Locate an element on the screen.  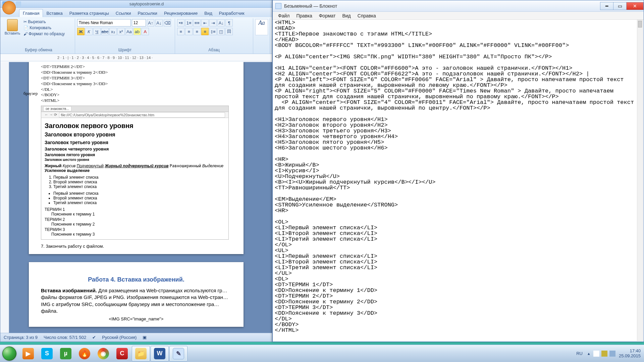
italic-button: К is located at coordinates (89, 32).